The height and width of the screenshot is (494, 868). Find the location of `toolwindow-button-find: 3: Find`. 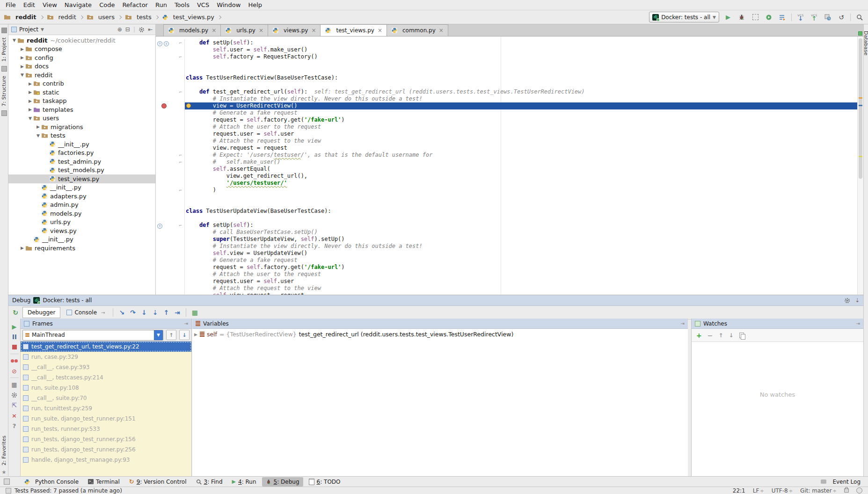

toolwindow-button-find: 3: Find is located at coordinates (210, 482).